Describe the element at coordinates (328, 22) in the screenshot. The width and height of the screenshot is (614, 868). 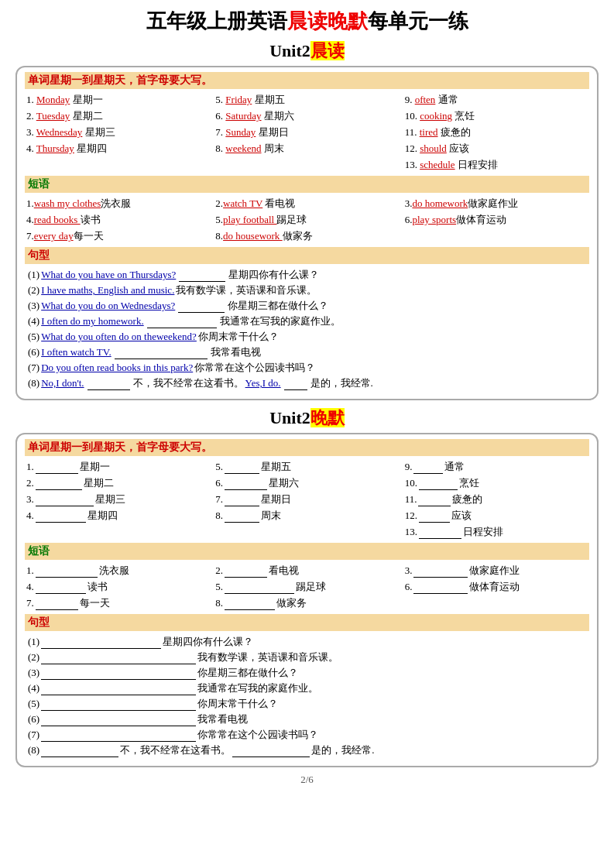
I see `title-red: 晨读晚默` at that location.